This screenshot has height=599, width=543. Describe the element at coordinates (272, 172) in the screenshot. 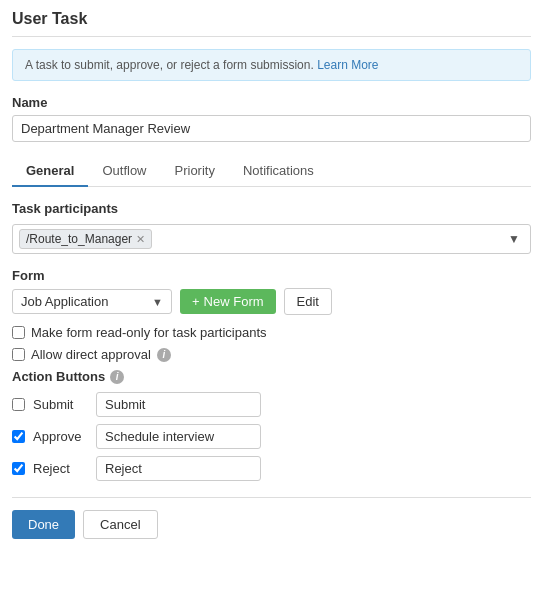

I see `tabs-container: General Outflow Priority Notifications` at that location.